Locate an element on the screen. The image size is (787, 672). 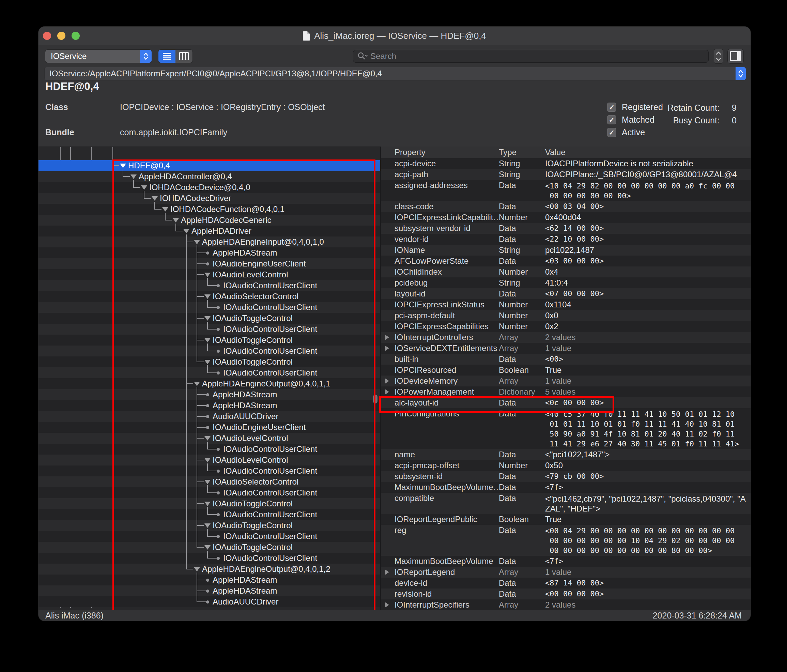
tree-row-label: AppleHDAEngineInput@0,4,0,1,0 is located at coordinates (263, 242).